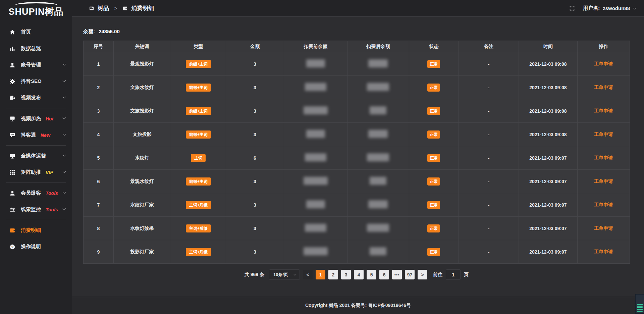  Describe the element at coordinates (36, 230) in the screenshot. I see `sidebar-item-consume-detail: 消费明细` at that location.